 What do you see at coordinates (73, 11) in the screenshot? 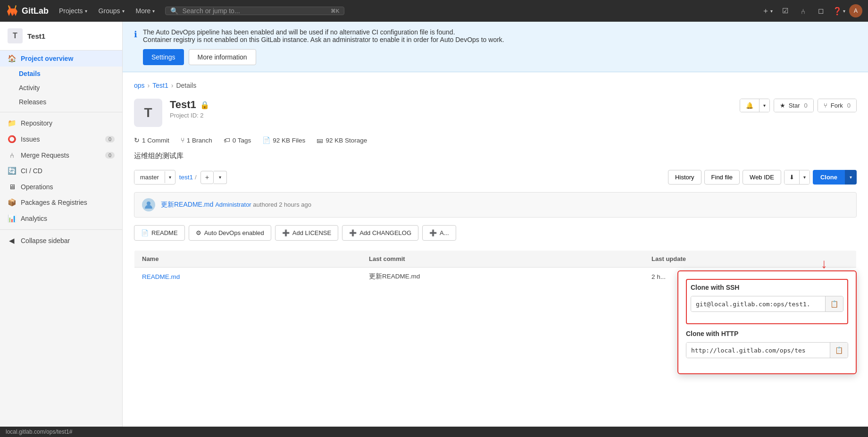
I see `nav-projects: Projects ▾` at bounding box center [73, 11].